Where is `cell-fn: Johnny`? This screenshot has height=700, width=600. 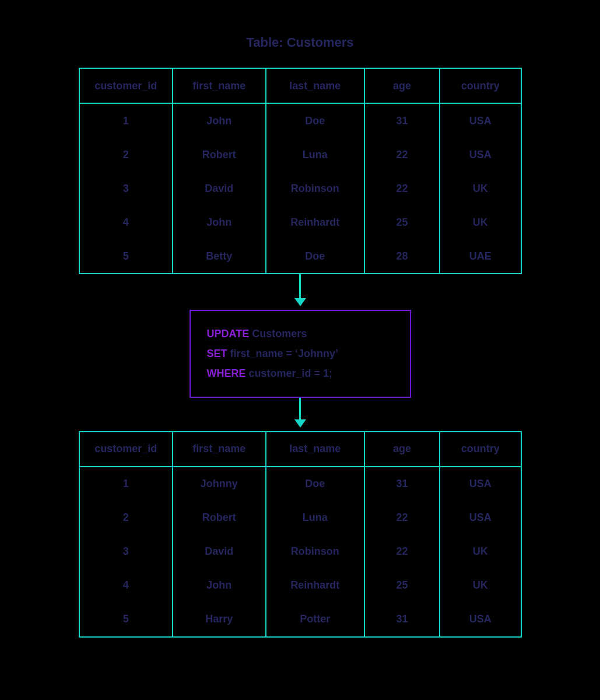 cell-fn: Johnny is located at coordinates (219, 484).